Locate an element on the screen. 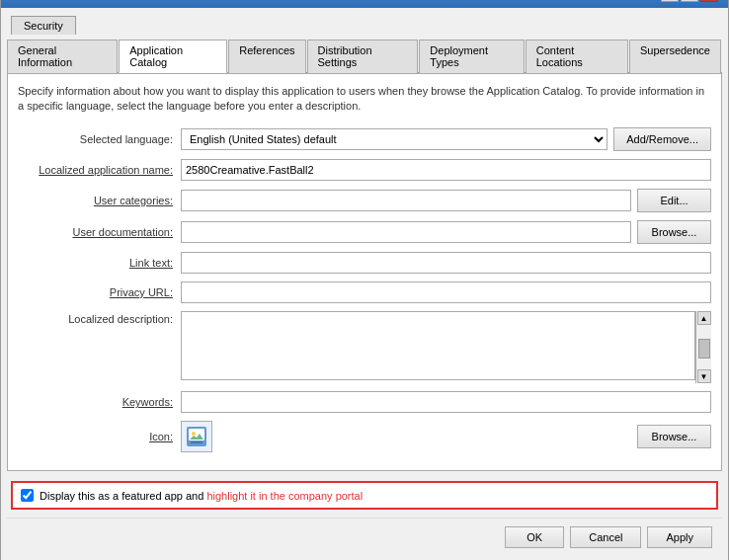 Image resolution: width=729 pixels, height=560 pixels. link-text-label: Link text: is located at coordinates (99, 263).